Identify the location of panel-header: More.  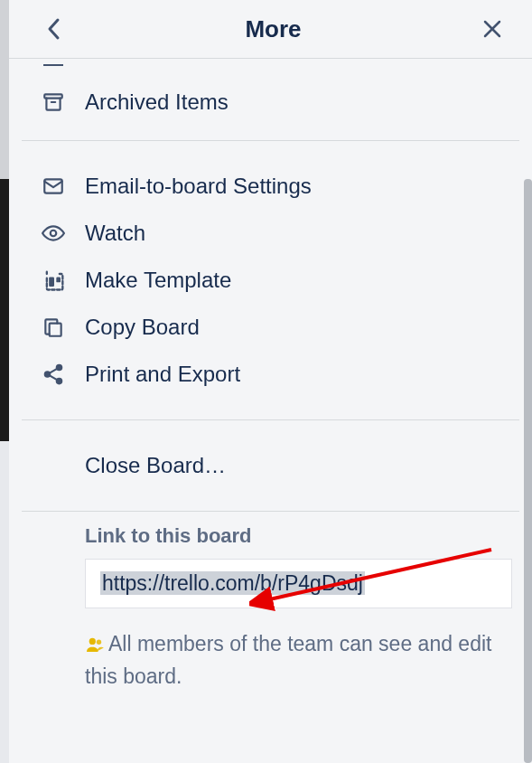
(271, 29).